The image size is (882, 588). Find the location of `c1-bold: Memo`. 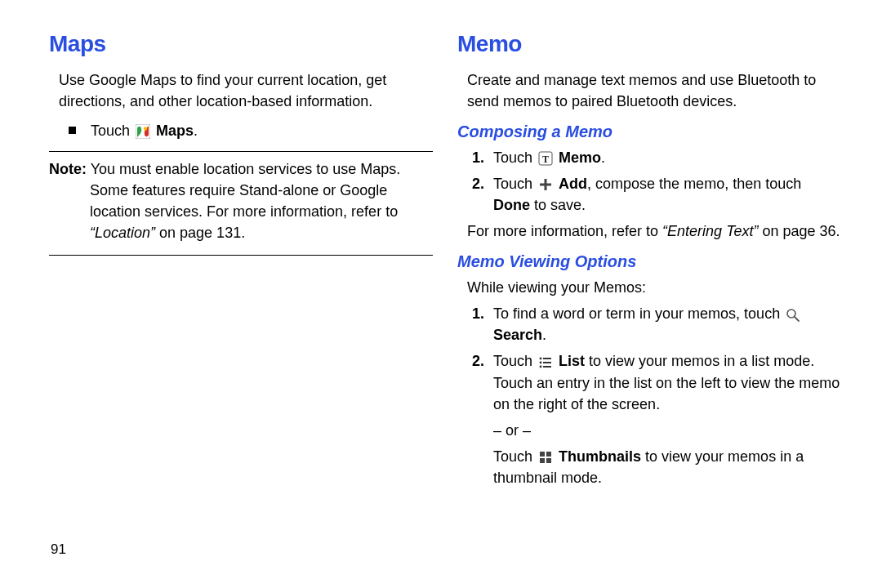

c1-bold: Memo is located at coordinates (580, 158).